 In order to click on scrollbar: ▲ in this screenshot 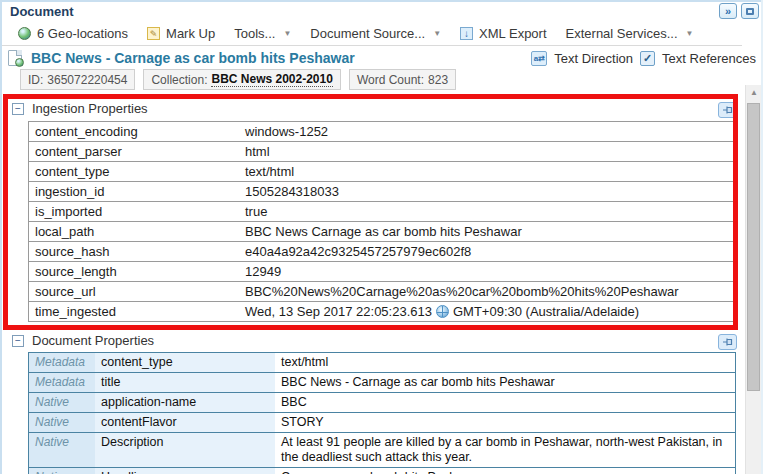, I will do `click(753, 280)`.